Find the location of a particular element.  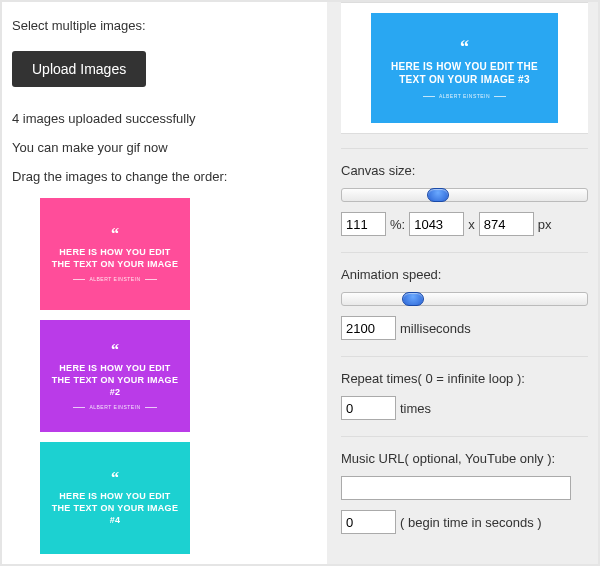

canvas-size-slider is located at coordinates (464, 195).